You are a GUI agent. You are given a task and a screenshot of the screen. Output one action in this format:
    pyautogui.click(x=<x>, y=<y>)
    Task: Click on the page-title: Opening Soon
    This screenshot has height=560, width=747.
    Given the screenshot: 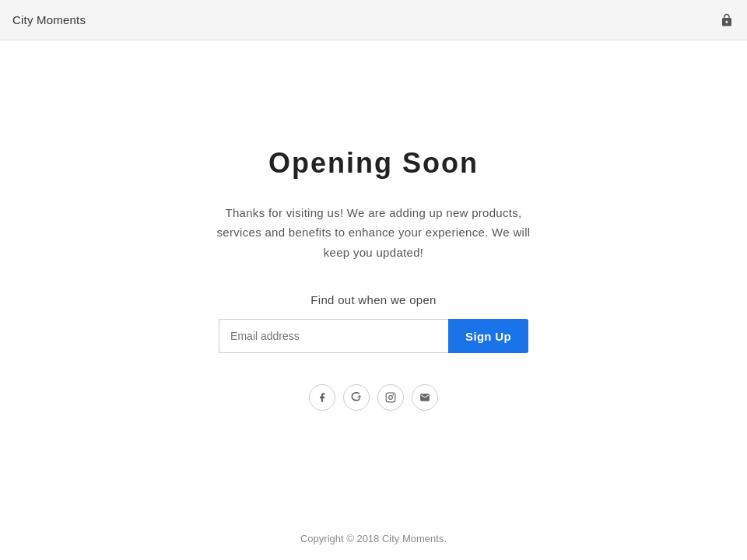 What is the action you would take?
    pyautogui.click(x=374, y=163)
    